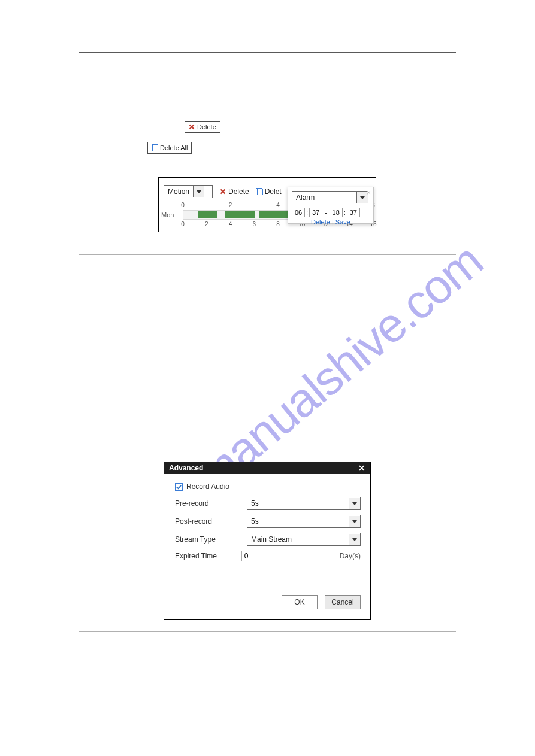 Image resolution: width=535 pixels, height=756 pixels. I want to click on stream-type-dropdown: Main Stream, so click(304, 539).